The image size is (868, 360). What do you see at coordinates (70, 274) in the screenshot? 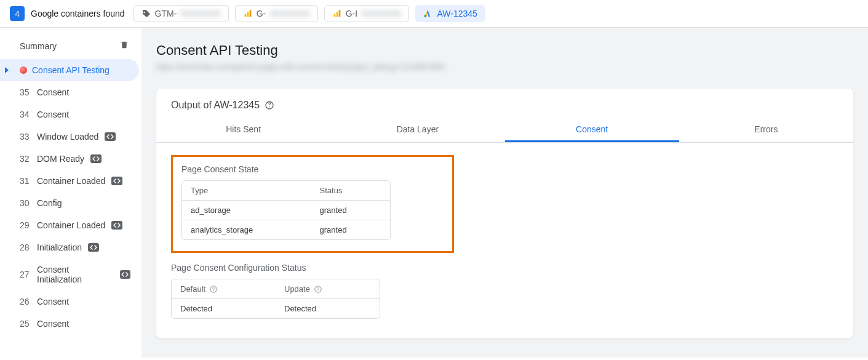
I see `sidebar-item: 27Consent Initialization` at bounding box center [70, 274].